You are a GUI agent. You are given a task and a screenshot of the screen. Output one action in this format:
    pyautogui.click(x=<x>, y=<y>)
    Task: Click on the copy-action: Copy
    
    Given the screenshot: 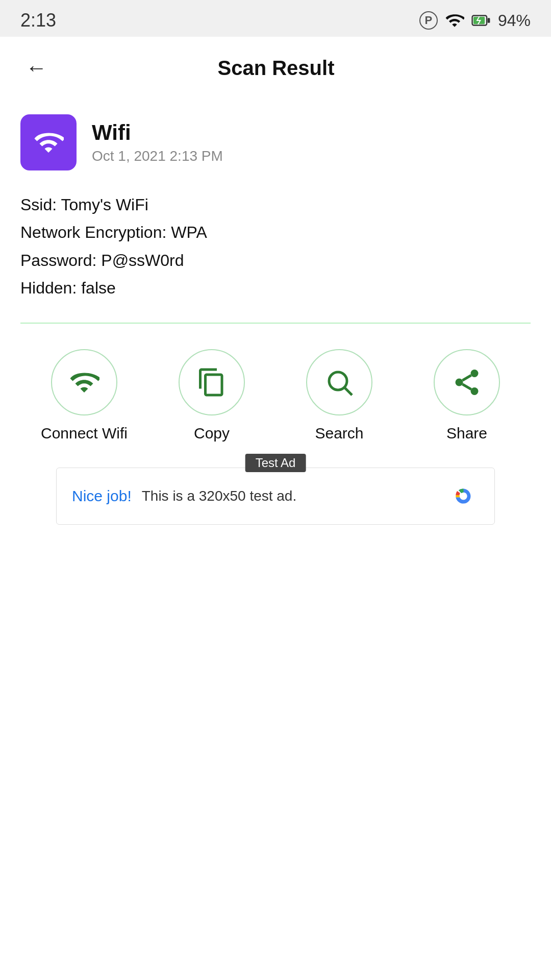 What is the action you would take?
    pyautogui.click(x=212, y=396)
    